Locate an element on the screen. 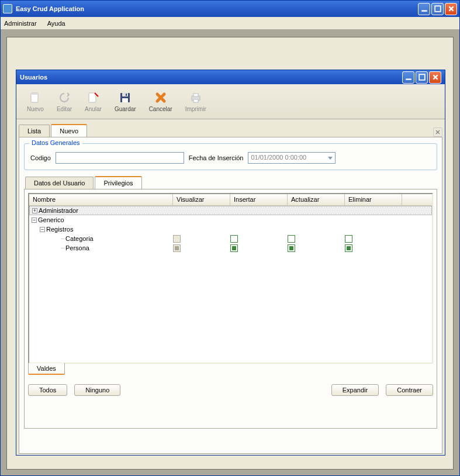 The image size is (460, 476). tab-nuevo: Nuevo is located at coordinates (69, 130).